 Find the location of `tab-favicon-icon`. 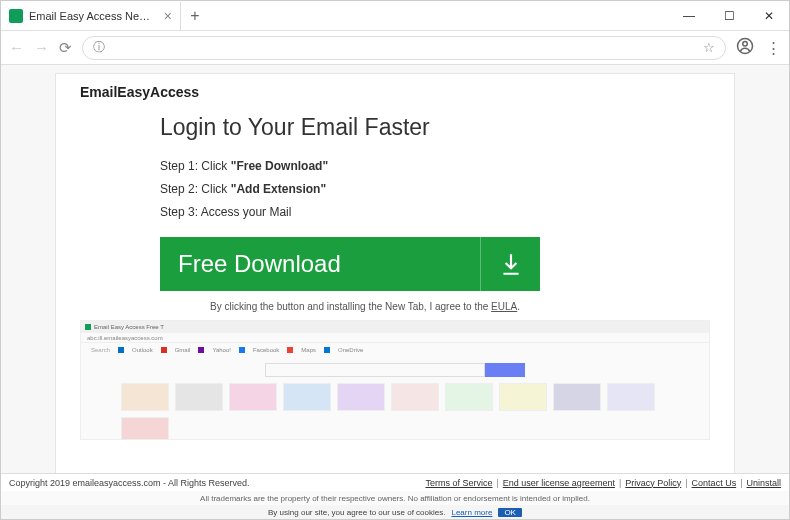

tab-favicon-icon is located at coordinates (16, 16).